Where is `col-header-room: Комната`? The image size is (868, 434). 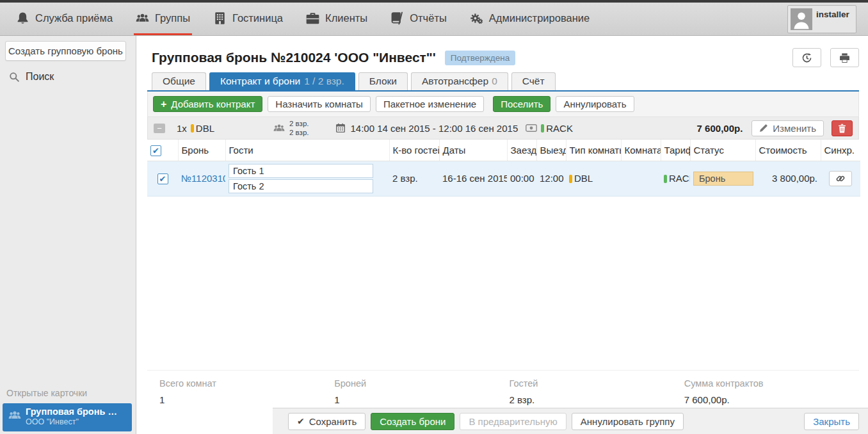
col-header-room: Комната is located at coordinates (641, 150).